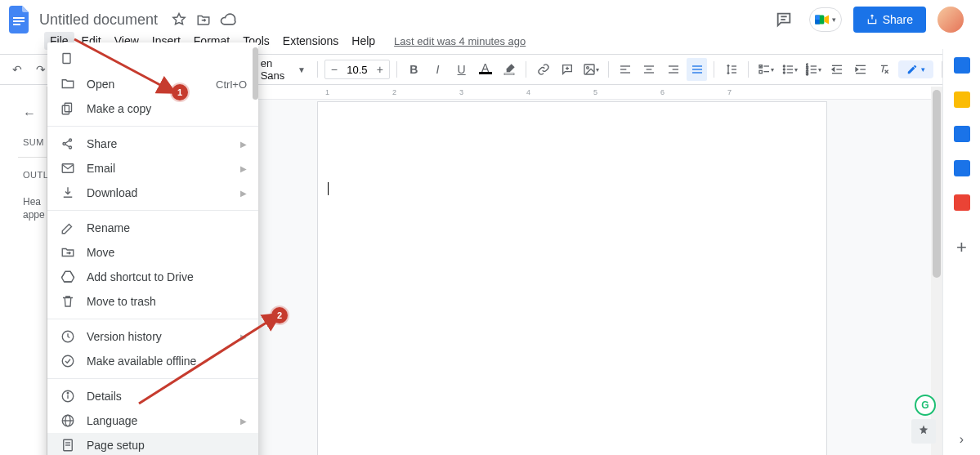  Describe the element at coordinates (153, 60) in the screenshot. I see `file-menu-new` at that location.